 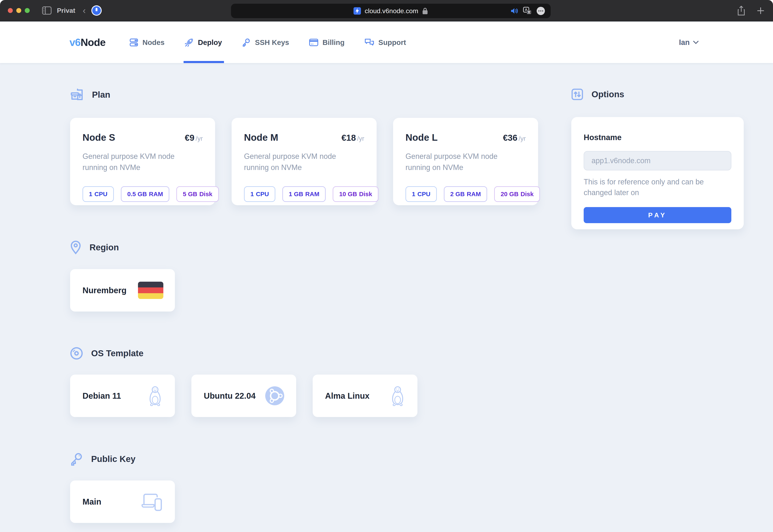 What do you see at coordinates (527, 11) in the screenshot?
I see `translate-icon: A 文` at bounding box center [527, 11].